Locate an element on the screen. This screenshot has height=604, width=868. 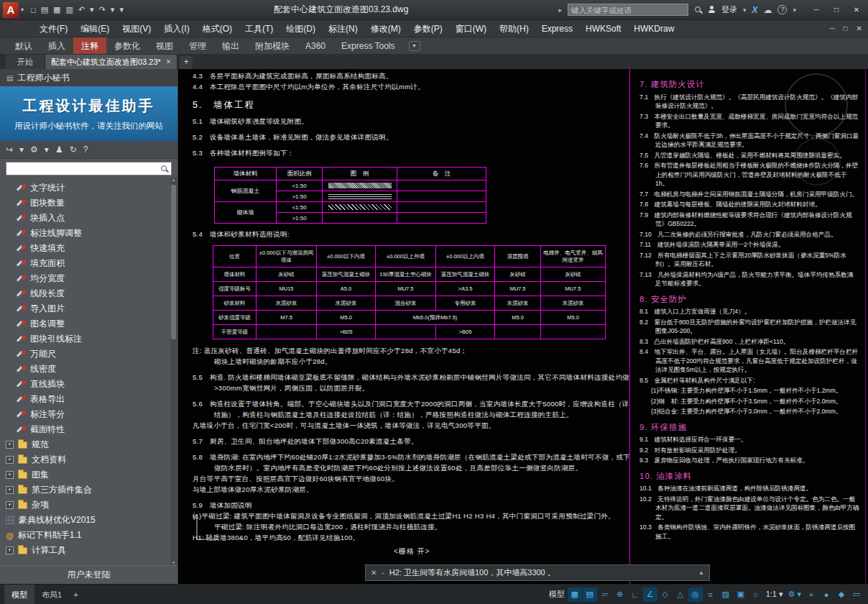
menu-item: 标注(N) is located at coordinates (343, 29).